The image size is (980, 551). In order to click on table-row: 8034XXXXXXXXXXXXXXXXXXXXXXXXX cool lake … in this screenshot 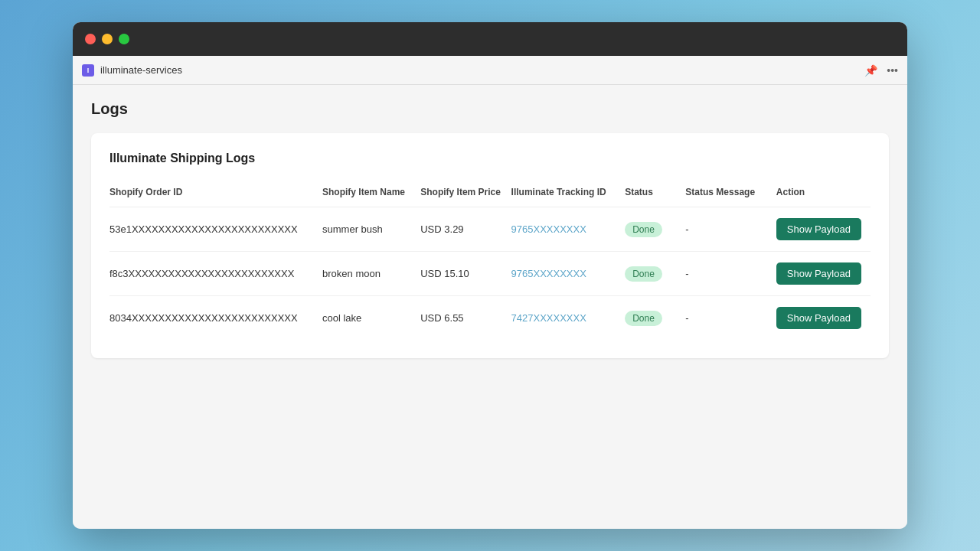, I will do `click(490, 318)`.